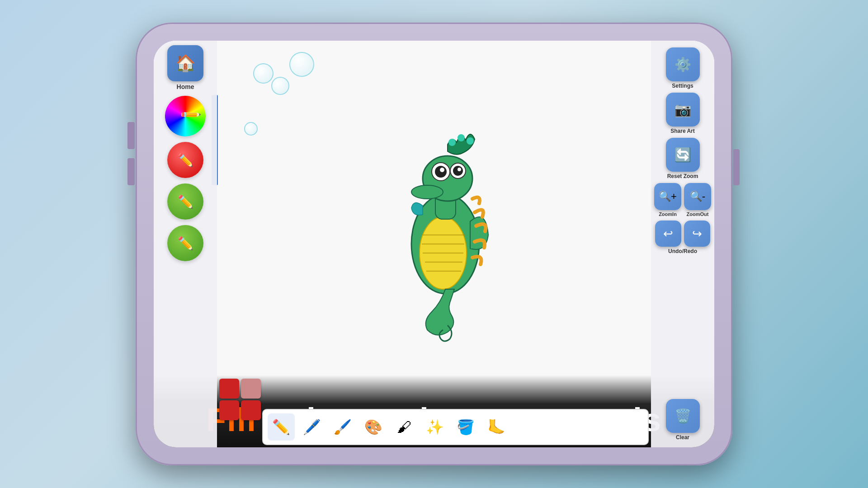 This screenshot has width=868, height=488. I want to click on wide-brush-tool: 🎨, so click(373, 427).